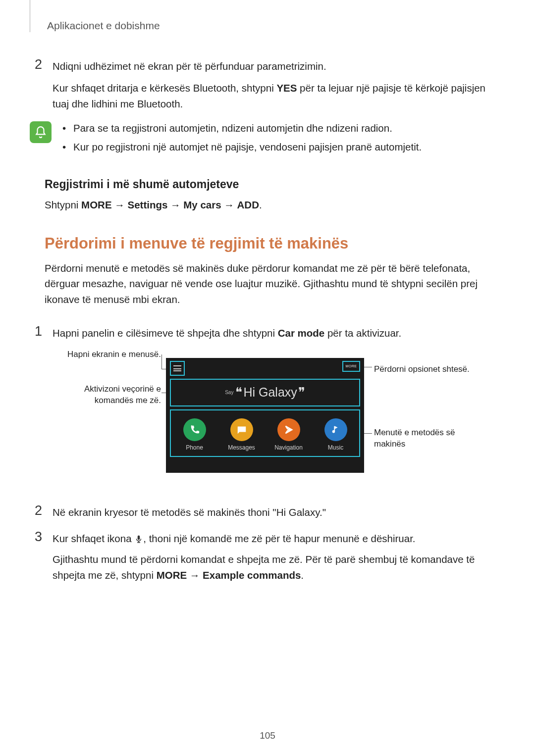  What do you see at coordinates (265, 555) in the screenshot?
I see `step-b3: 3 Kur shfaqet ikona , thoni një komandë …` at bounding box center [265, 555].